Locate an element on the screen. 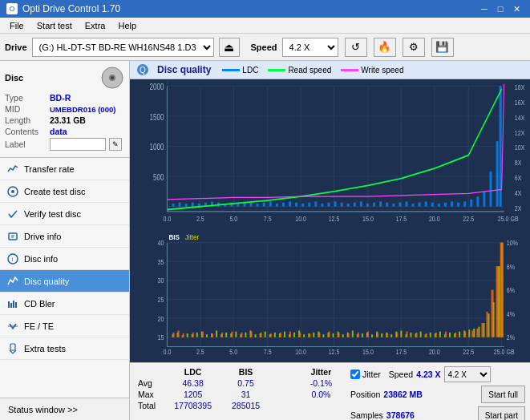 Image resolution: width=530 pixels, height=420 pixels. nav-label-drive-info: Drive info is located at coordinates (42, 236).